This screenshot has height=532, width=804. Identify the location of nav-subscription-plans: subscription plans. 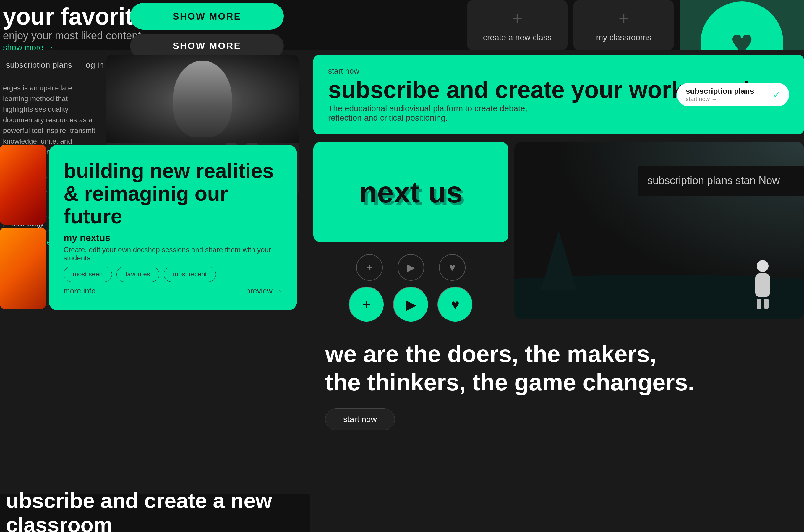
(39, 65).